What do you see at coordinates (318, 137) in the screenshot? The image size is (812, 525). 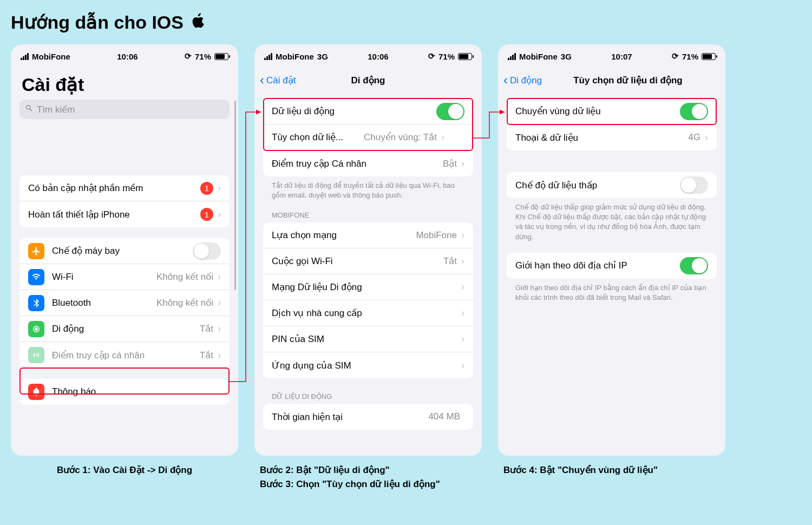 I see `row-label: Tùy chọn dữ liệ...` at bounding box center [318, 137].